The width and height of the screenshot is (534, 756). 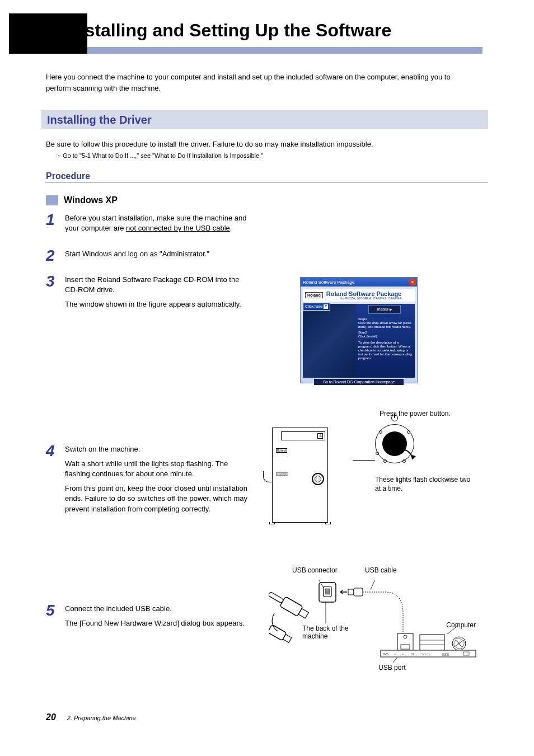 What do you see at coordinates (259, 256) in the screenshot?
I see `step-2: 2 Start Windows and log on as "Administr…` at bounding box center [259, 256].